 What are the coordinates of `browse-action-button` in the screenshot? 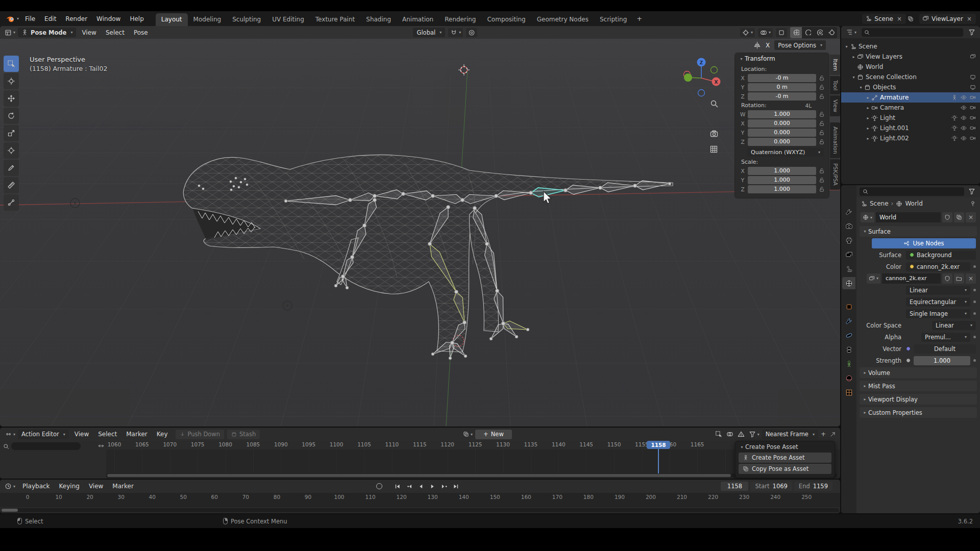 It's located at (468, 434).